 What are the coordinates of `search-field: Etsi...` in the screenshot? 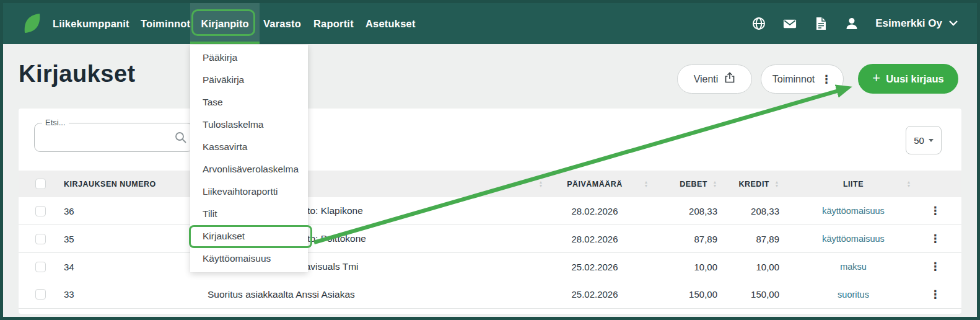 It's located at (114, 138).